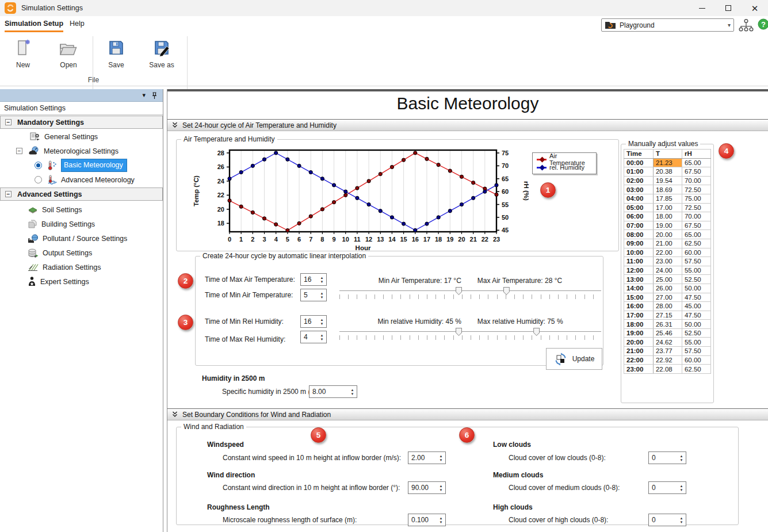  Describe the element at coordinates (639, 342) in the screenshot. I see `table-cell-time: 20:00` at that location.